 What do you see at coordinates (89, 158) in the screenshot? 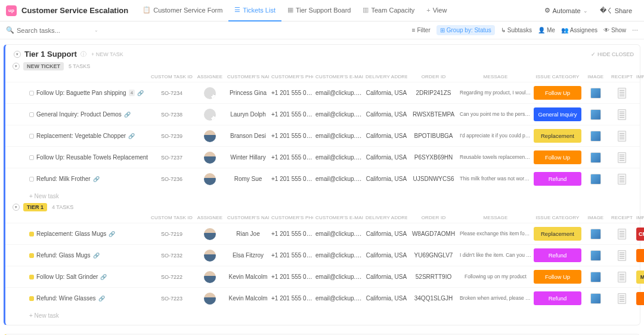
I see `task-name-cell: Follow Up: Reusable Towels Replacement 🔗` at bounding box center [89, 158].